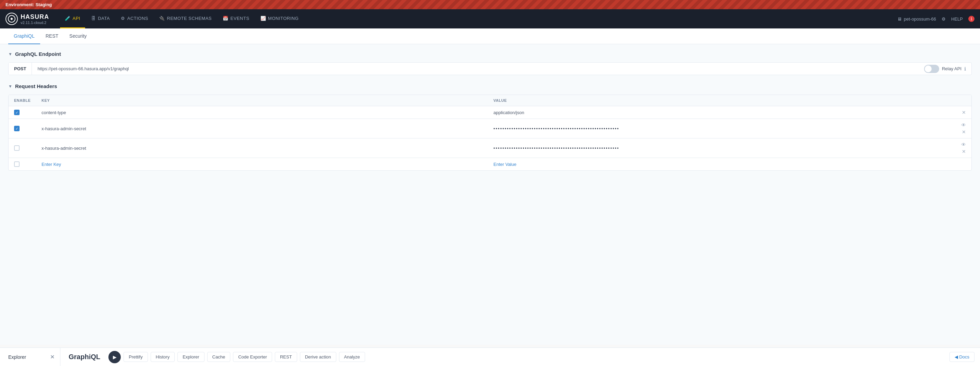  Describe the element at coordinates (719, 128) in the screenshot. I see `cell-value-2: ••••••••••••••••••••••••••••••••••••••••…` at that location.